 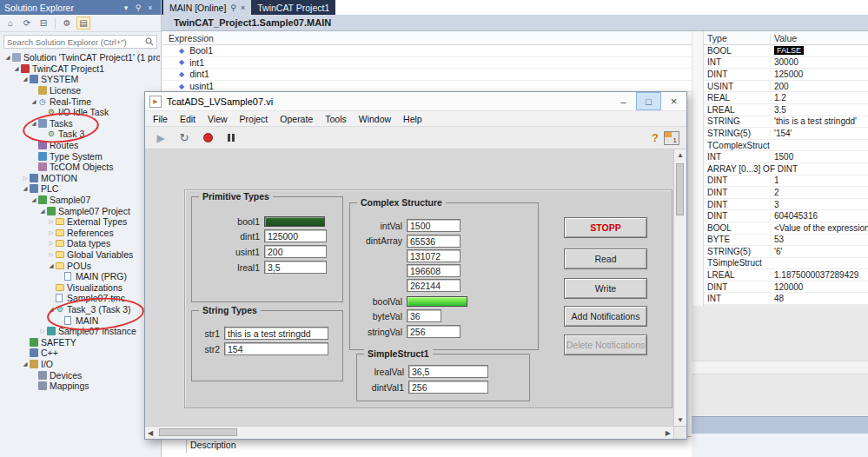 I want to click on vertical-scroll-thumb, so click(x=679, y=189).